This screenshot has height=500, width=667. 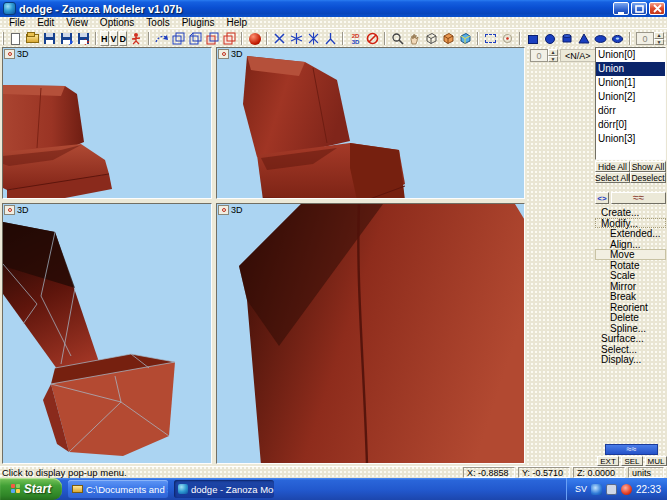 I want to click on axes-jack-icon, so click(x=314, y=38).